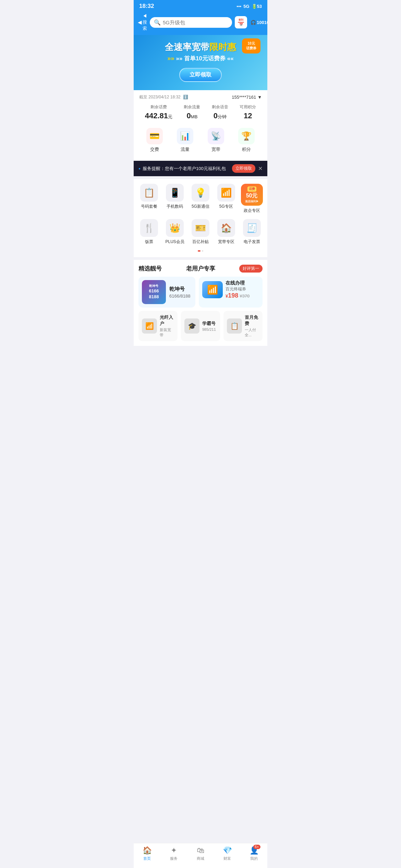 This screenshot has height=868, width=401. I want to click on search-input, so click(195, 23).